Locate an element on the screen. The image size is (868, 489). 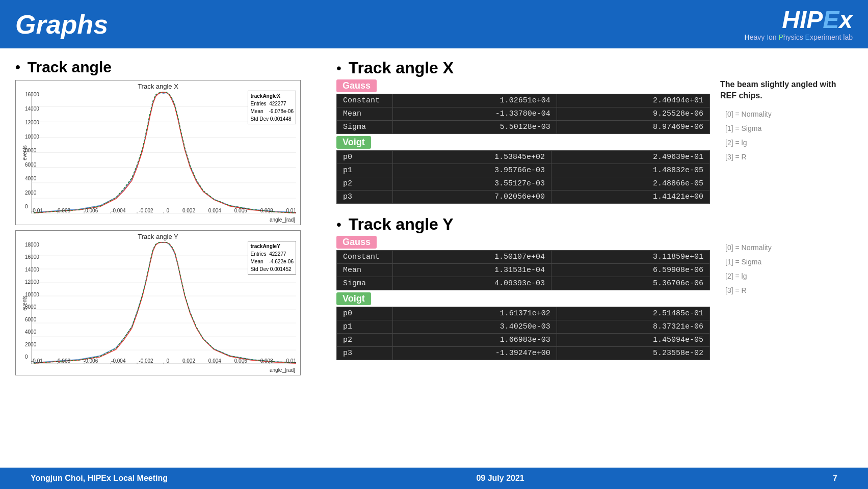
beam-description: The beam slightly angled with REF chips. is located at coordinates (786, 91).